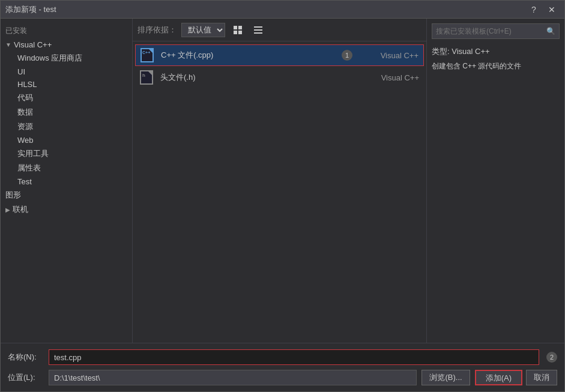 The width and height of the screenshot is (565, 392). Describe the element at coordinates (8, 44) in the screenshot. I see `expand-arrow-icon: ▼` at that location.